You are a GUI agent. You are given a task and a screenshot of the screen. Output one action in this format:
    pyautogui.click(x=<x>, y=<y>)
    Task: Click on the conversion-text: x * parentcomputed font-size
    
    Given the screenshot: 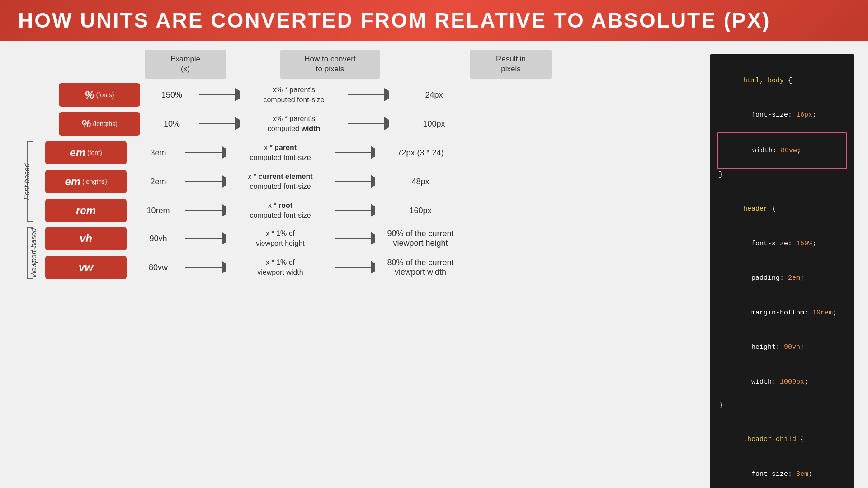 What is the action you would take?
    pyautogui.click(x=280, y=153)
    